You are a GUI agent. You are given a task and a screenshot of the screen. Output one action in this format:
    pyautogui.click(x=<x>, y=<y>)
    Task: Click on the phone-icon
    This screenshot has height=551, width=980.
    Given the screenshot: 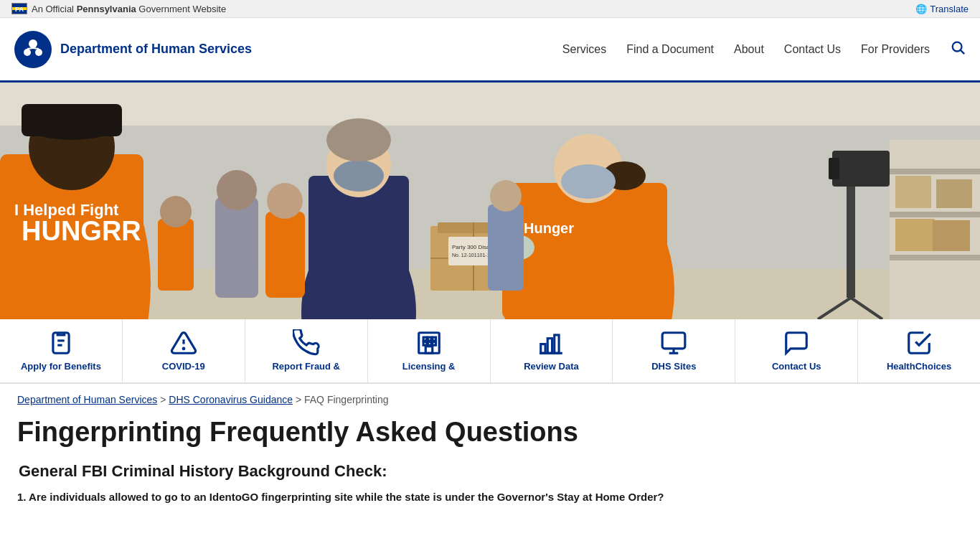 What is the action you would take?
    pyautogui.click(x=306, y=343)
    